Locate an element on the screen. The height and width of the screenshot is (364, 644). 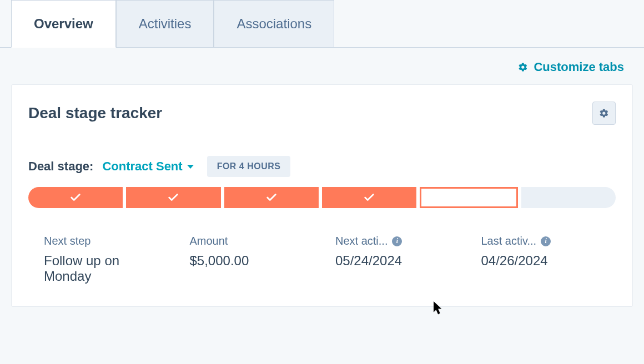
tab-activities: Activities is located at coordinates (165, 23).